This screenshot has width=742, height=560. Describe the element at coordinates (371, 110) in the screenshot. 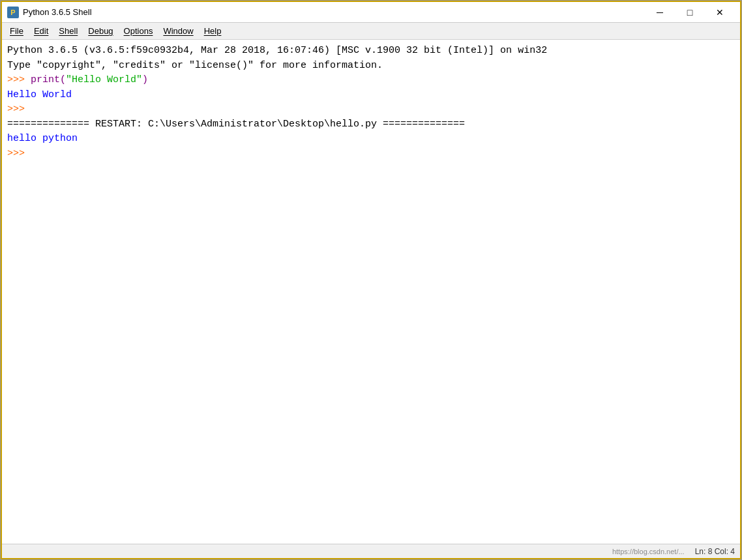

I see `prompt-line-2: >>>` at that location.